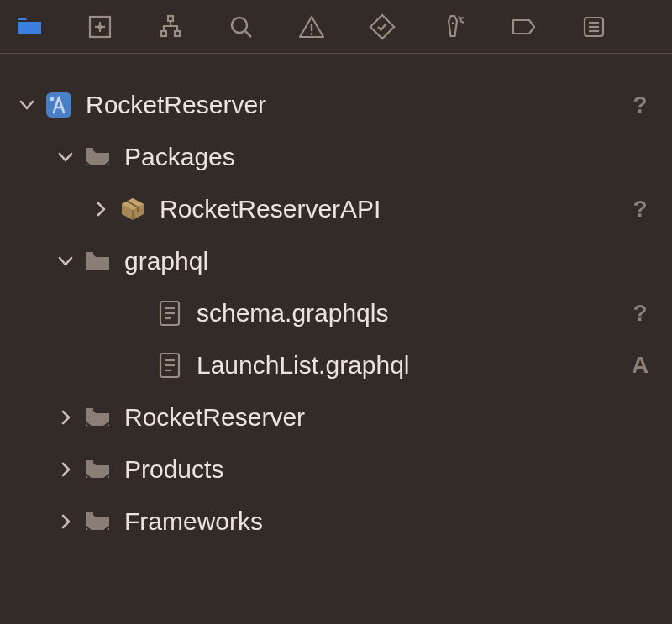  I want to click on tree-item-frameworks: Frameworks, so click(336, 522).